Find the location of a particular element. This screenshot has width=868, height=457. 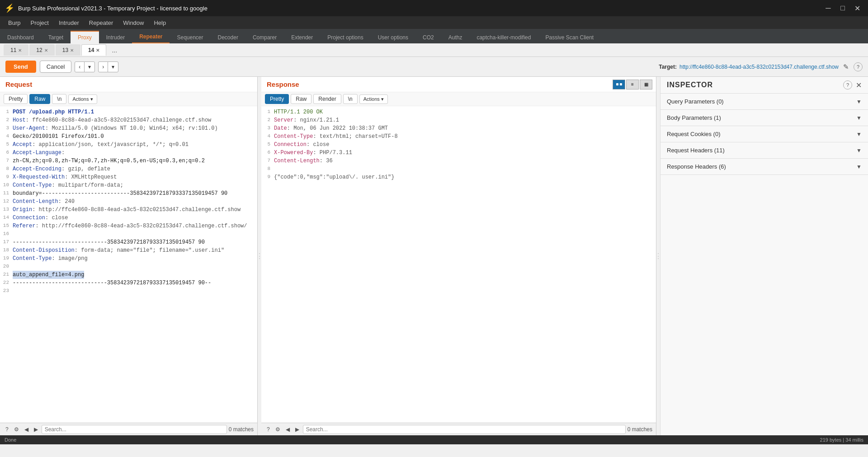

tab-co2: CO2 is located at coordinates (429, 37).